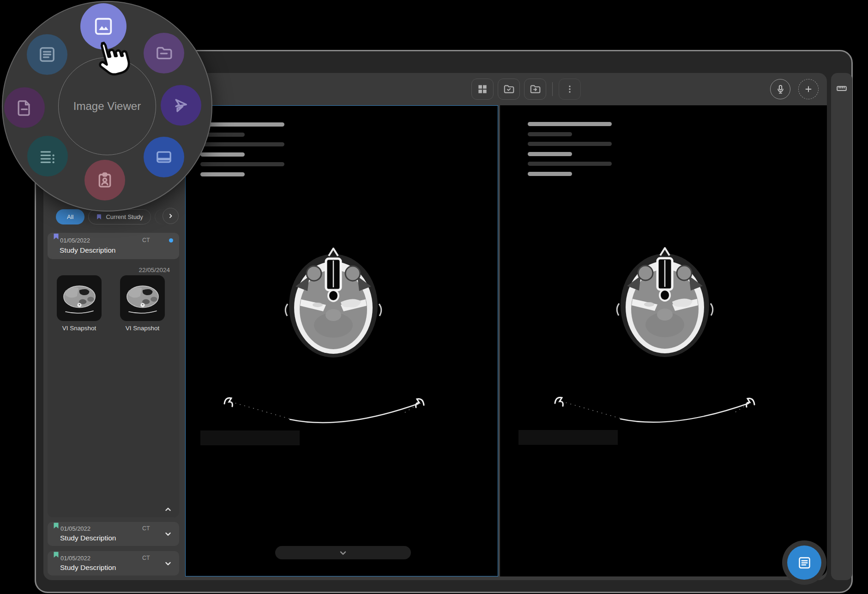 This screenshot has height=594, width=868. What do you see at coordinates (105, 180) in the screenshot?
I see `badge-tool-button` at bounding box center [105, 180].